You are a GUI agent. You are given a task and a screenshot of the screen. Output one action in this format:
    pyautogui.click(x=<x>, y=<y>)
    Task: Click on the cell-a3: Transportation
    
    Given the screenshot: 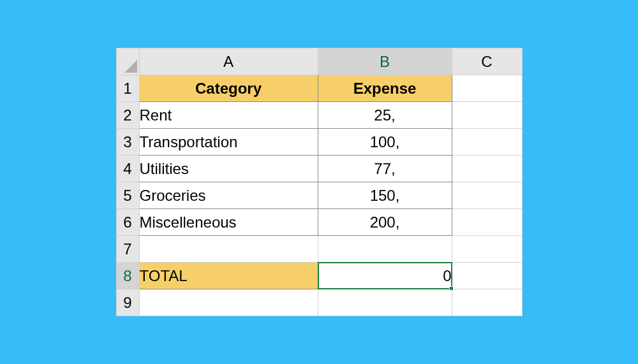 What is the action you would take?
    pyautogui.click(x=228, y=142)
    